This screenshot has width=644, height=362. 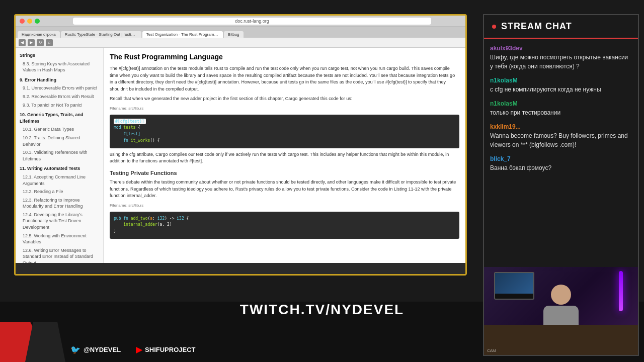 I want to click on sidebar-item-9: 9. Error Handling, so click(x=59, y=80).